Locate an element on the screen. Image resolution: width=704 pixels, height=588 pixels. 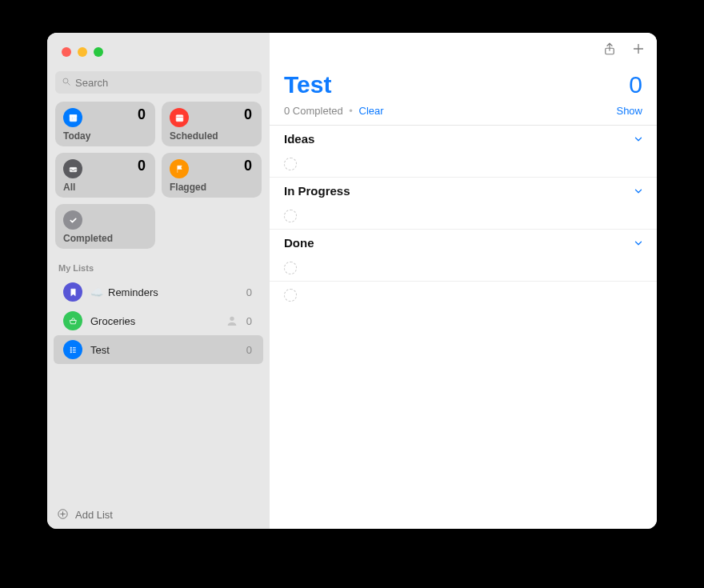
list-row-groceries: Groceries 0 is located at coordinates (158, 321).